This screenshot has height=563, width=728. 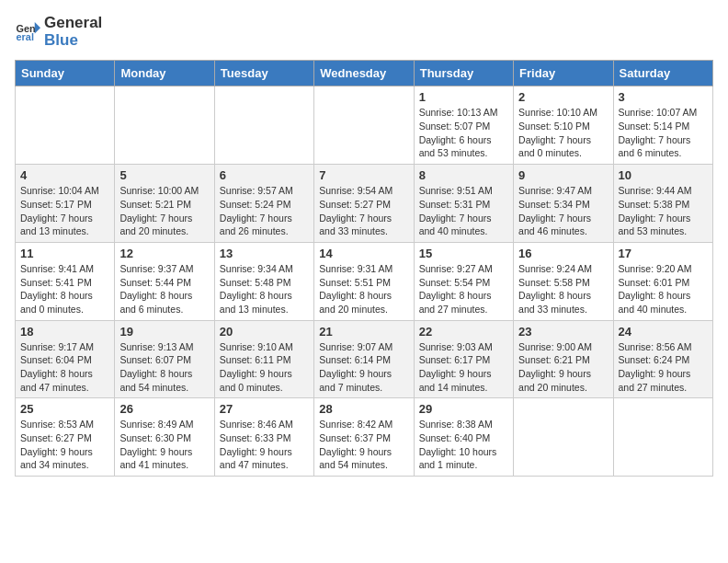 I want to click on calendar-cell: 17Sunrise: 9:20 AM Sunset: 6:01 PM Dayli…, so click(x=663, y=282).